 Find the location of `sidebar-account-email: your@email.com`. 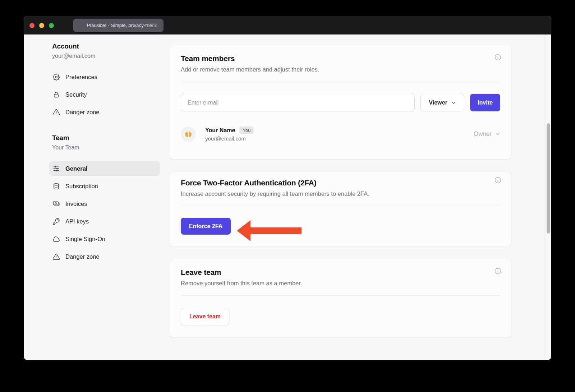

sidebar-account-email: your@email.com is located at coordinates (105, 56).